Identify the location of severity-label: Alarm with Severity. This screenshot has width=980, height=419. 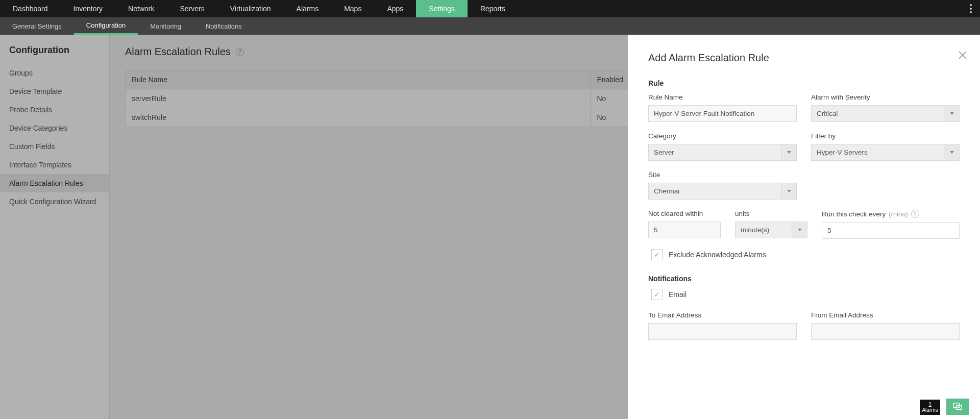
(885, 97).